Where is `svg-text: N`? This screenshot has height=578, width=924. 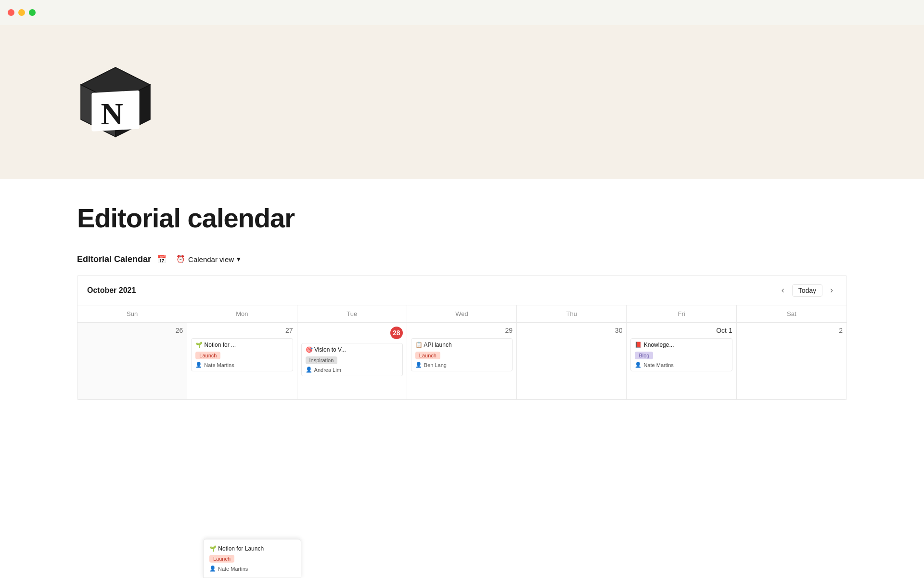 svg-text: N is located at coordinates (112, 114).